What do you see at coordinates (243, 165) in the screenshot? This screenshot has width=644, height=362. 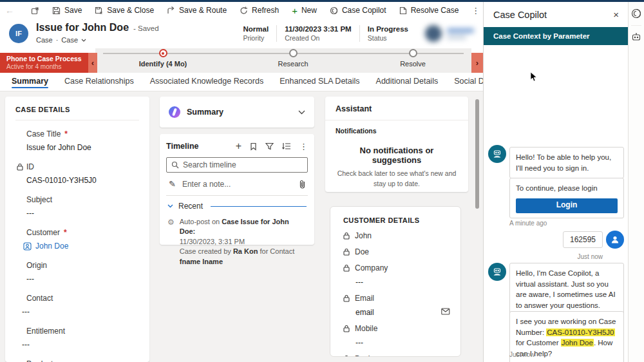 I see `search-input` at bounding box center [243, 165].